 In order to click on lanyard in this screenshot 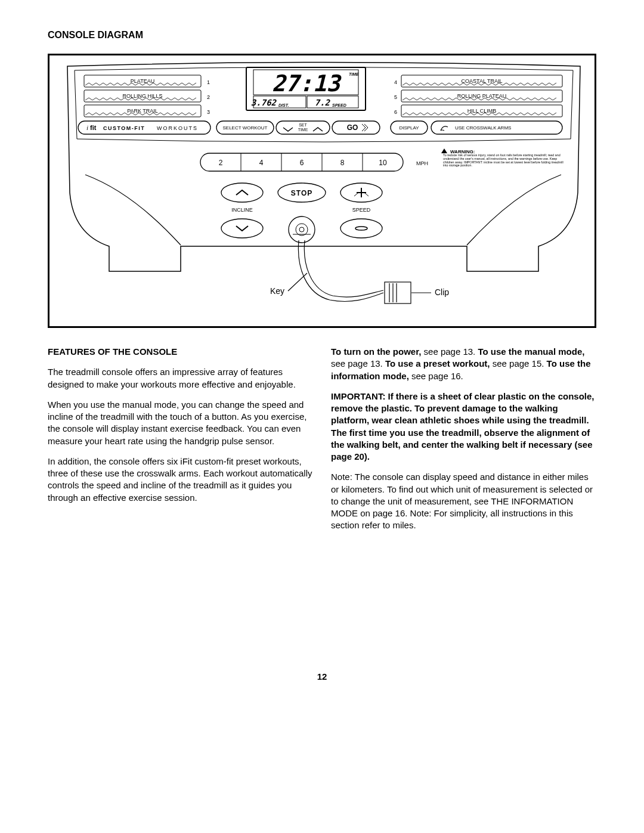, I will do `click(360, 272)`.